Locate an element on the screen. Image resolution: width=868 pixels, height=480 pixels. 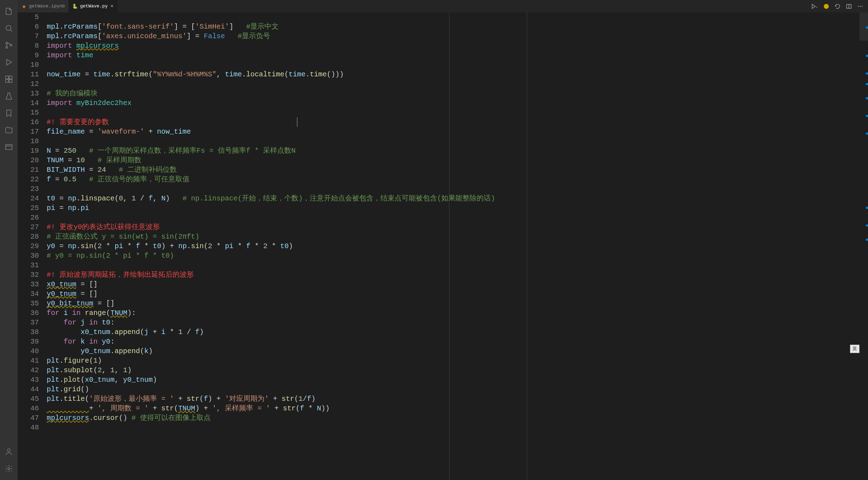
line-number: 44 is located at coordinates (28, 390).